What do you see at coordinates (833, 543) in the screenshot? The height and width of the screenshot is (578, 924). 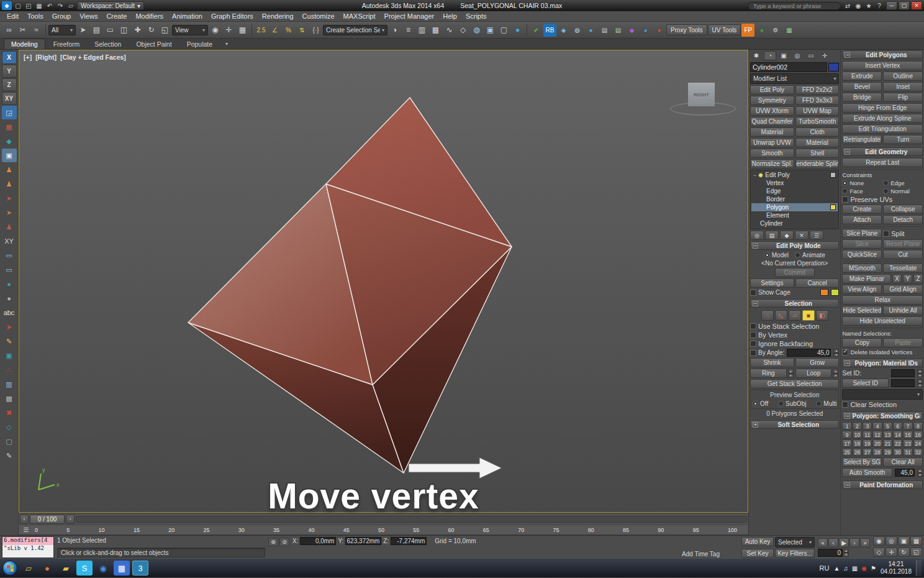 I see `previous-frame-button: ‹` at bounding box center [833, 543].